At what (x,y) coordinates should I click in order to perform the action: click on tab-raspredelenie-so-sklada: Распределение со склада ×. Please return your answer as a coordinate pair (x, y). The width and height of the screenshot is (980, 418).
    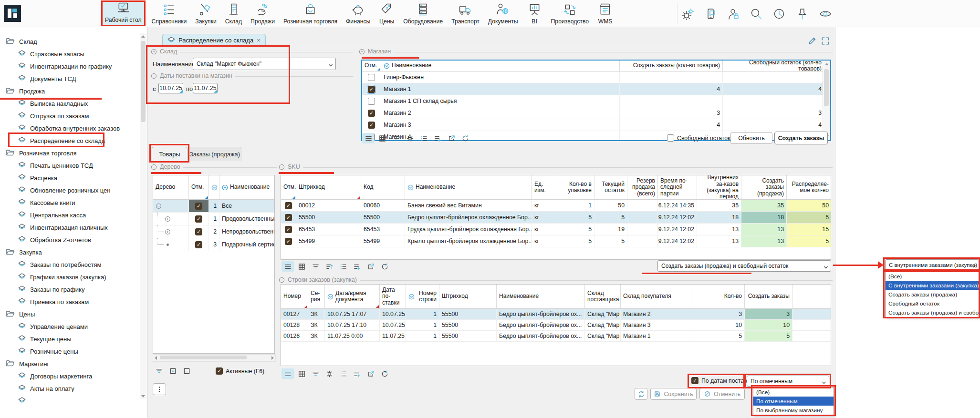
    Looking at the image, I should click on (214, 40).